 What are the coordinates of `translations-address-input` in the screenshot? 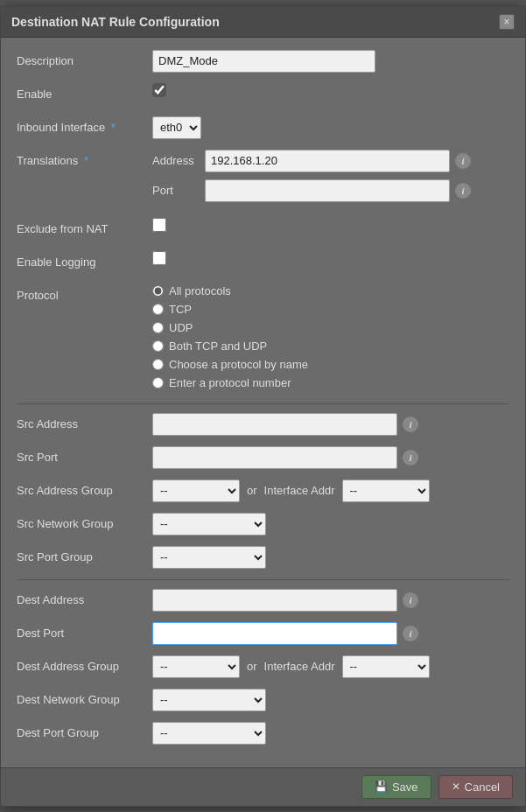 It's located at (327, 161).